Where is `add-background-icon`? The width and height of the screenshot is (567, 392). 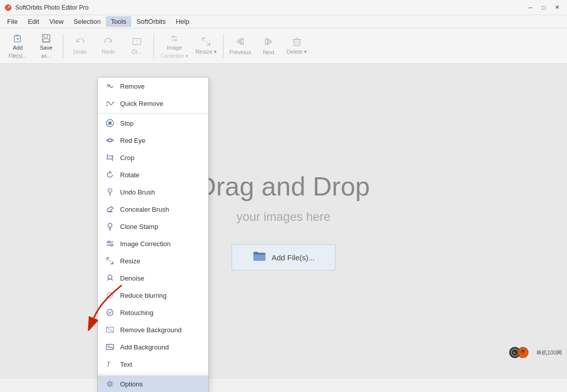
add-background-icon is located at coordinates (110, 347).